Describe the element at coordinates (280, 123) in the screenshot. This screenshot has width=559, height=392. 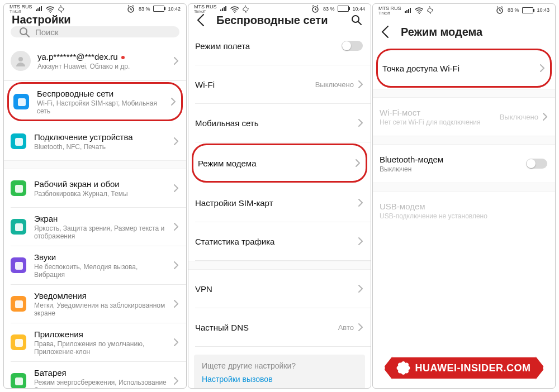
I see `wireless-item: Мобильная сеть` at that location.